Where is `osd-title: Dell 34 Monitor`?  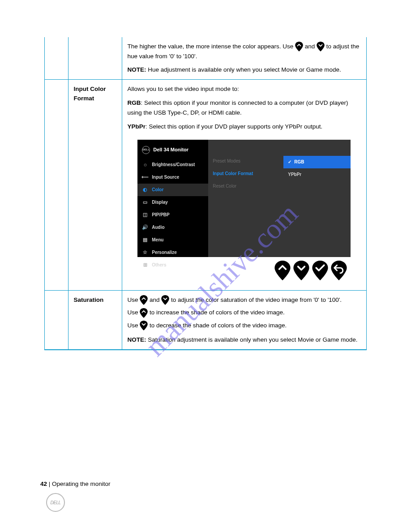 osd-title: Dell 34 Monitor is located at coordinates (171, 150).